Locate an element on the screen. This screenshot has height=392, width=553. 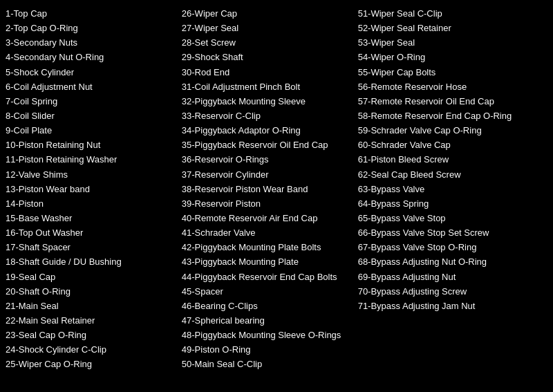
list-item: 3-Secondary Nuts is located at coordinates (93, 43).